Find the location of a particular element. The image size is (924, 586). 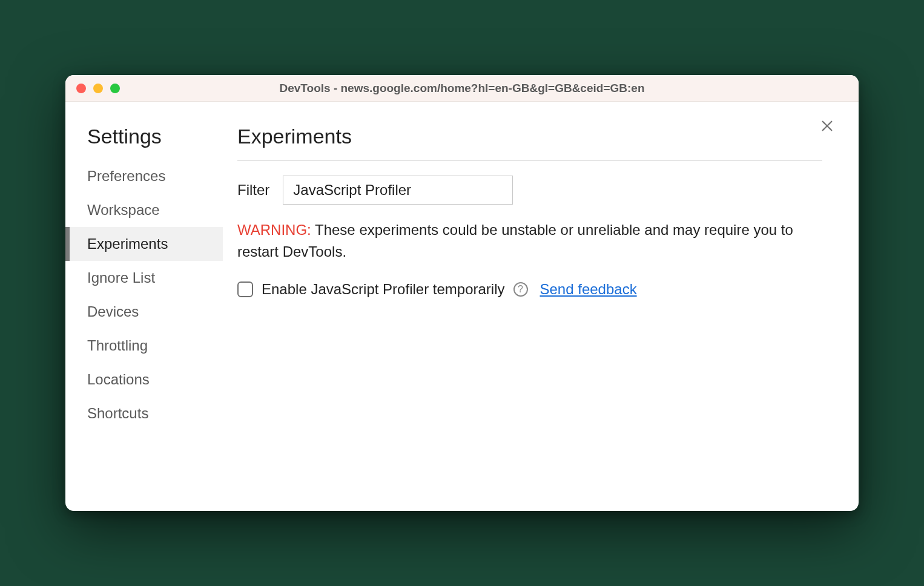

sidebar-item-devices: Devices is located at coordinates (144, 312).